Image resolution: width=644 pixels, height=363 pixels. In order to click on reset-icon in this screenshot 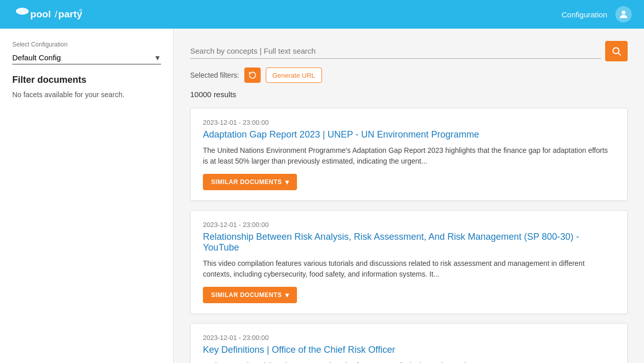, I will do `click(252, 75)`.